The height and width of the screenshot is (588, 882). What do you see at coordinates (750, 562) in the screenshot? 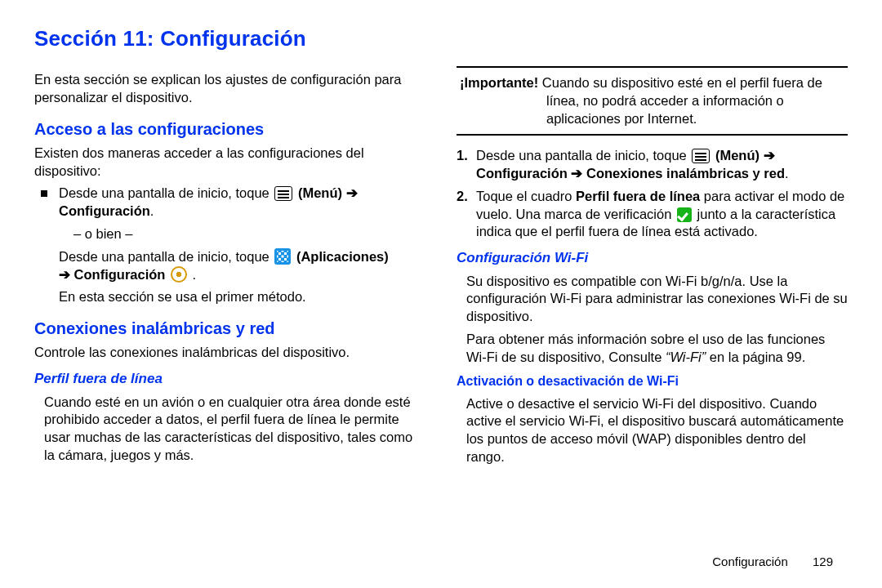
I see `footer-label: Configuración` at bounding box center [750, 562].